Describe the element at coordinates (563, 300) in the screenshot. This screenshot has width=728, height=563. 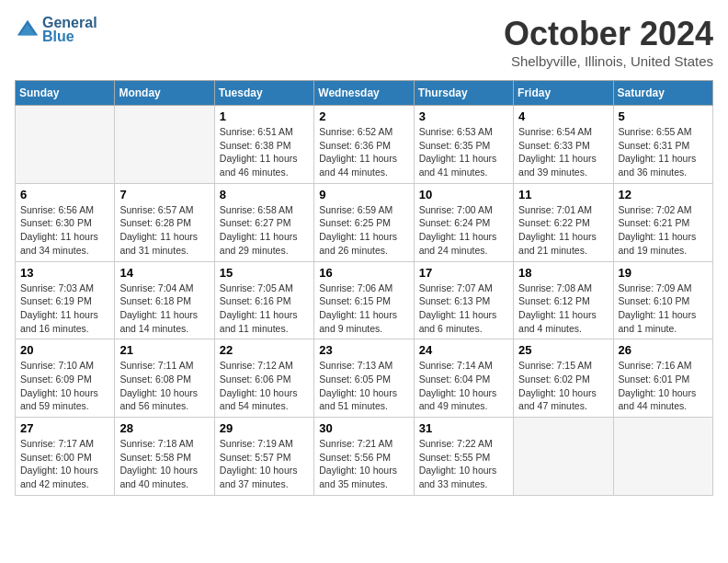
I see `day-cell: 18Sunrise: 7:08 AM Sunset: 6:12 PM Dayli…` at that location.